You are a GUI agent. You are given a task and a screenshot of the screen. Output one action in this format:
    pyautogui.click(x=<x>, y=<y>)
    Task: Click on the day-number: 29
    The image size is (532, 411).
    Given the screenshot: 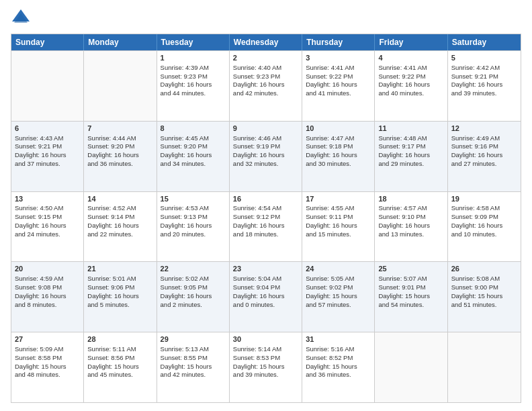 What is the action you would take?
    pyautogui.click(x=193, y=340)
    